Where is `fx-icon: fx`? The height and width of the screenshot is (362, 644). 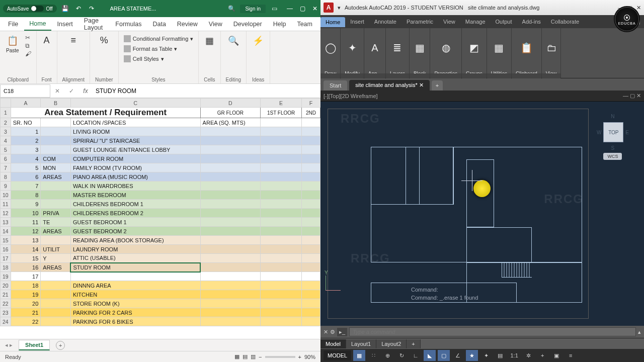
fx-icon: fx is located at coordinates (86, 91).